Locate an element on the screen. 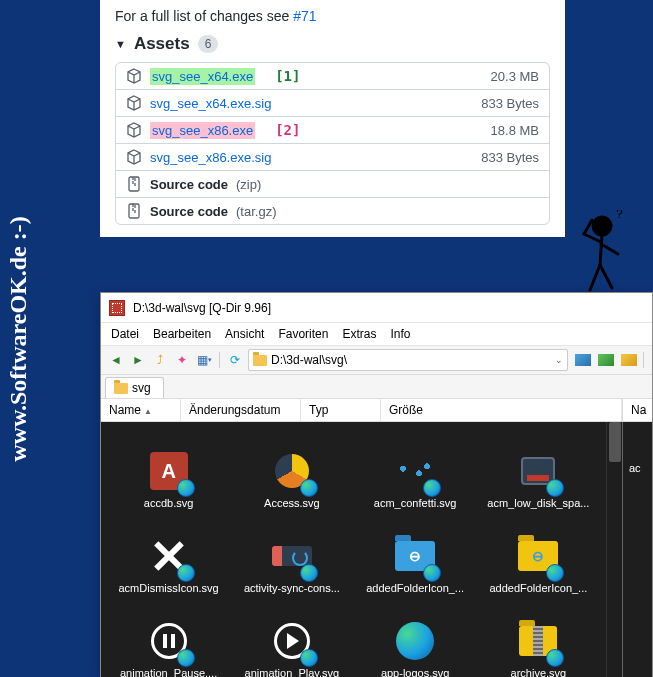 Image resolution: width=653 pixels, height=677 pixels. file-item: acm_confetti.svg is located at coordinates (416, 470).